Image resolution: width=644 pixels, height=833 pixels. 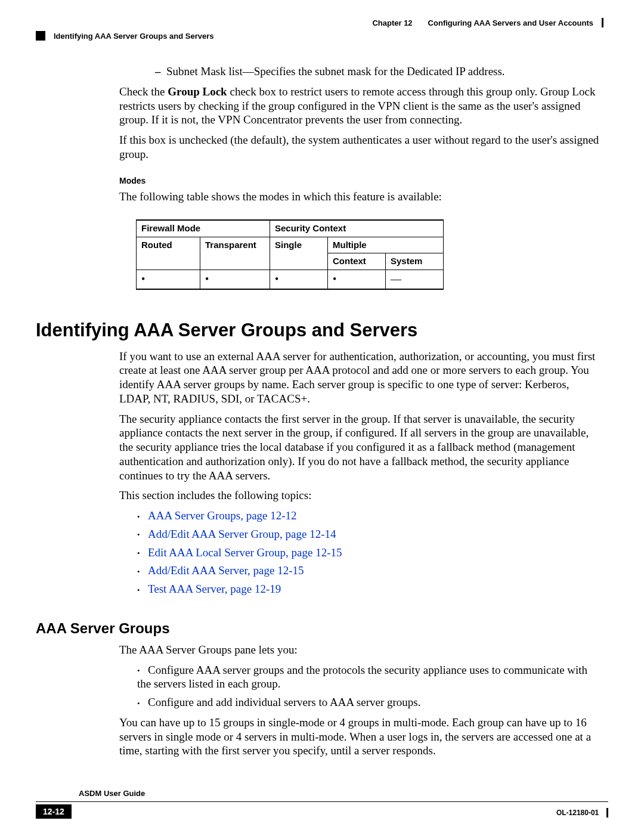 What do you see at coordinates (134, 36) in the screenshot?
I see `section-title: Identifying AAA Server Groups and Server…` at bounding box center [134, 36].